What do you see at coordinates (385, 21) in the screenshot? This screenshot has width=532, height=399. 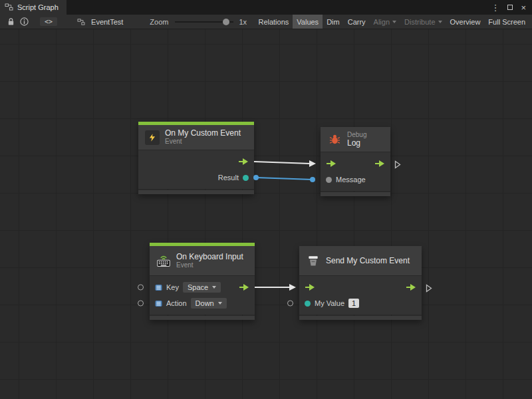 I see `align-button: Align` at bounding box center [385, 21].